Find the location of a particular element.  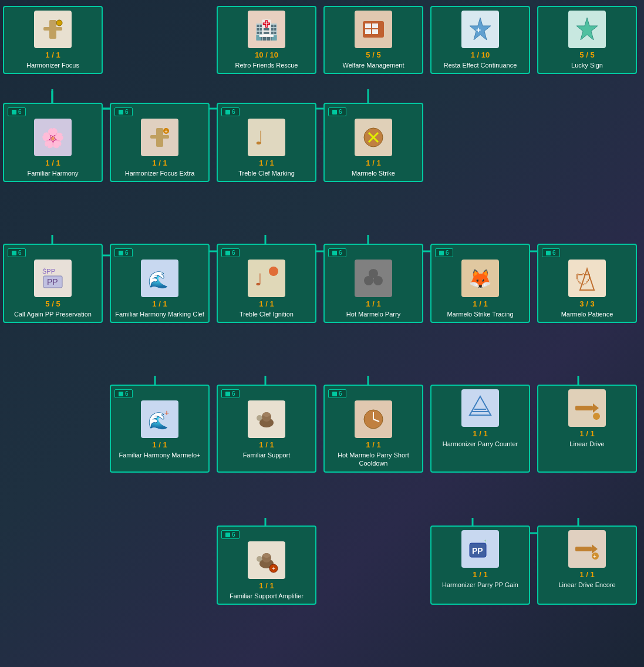

node-resta-effect-continuance: + 1 / 10 Resta Effect Continuance is located at coordinates (480, 40).